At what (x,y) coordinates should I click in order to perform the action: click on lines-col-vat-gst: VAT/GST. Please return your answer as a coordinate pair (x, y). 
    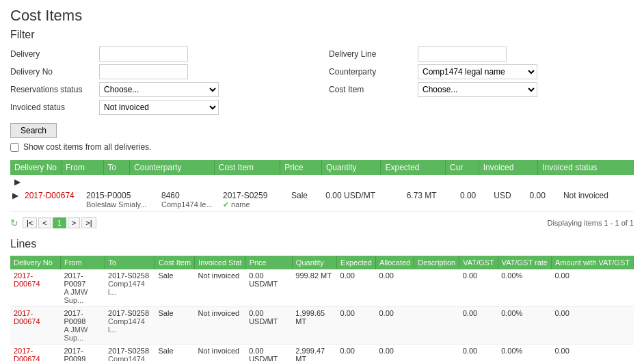
    Looking at the image, I should click on (479, 263).